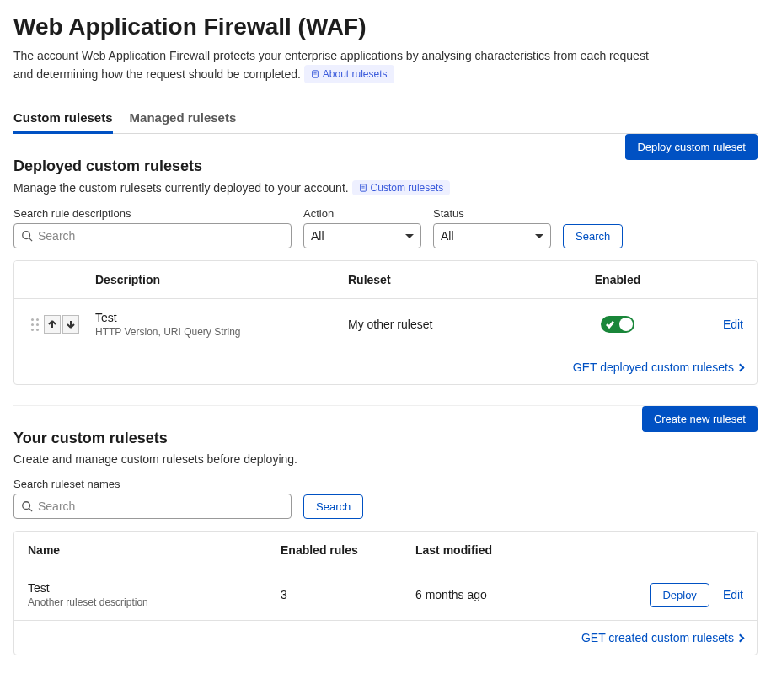 This screenshot has height=700, width=771. I want to click on your-table-head: Name Enabled rules Last modified, so click(386, 551).